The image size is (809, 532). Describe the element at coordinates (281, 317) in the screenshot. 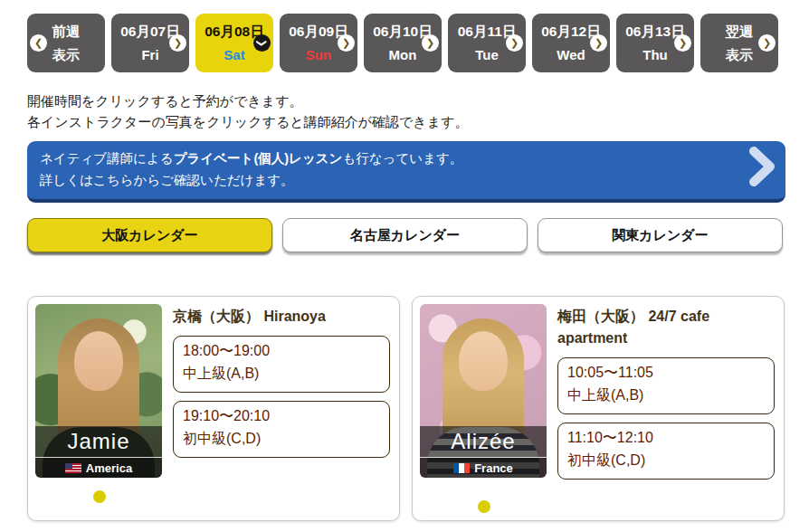

I see `location-title: 京橋（大阪） Hiranoya` at that location.